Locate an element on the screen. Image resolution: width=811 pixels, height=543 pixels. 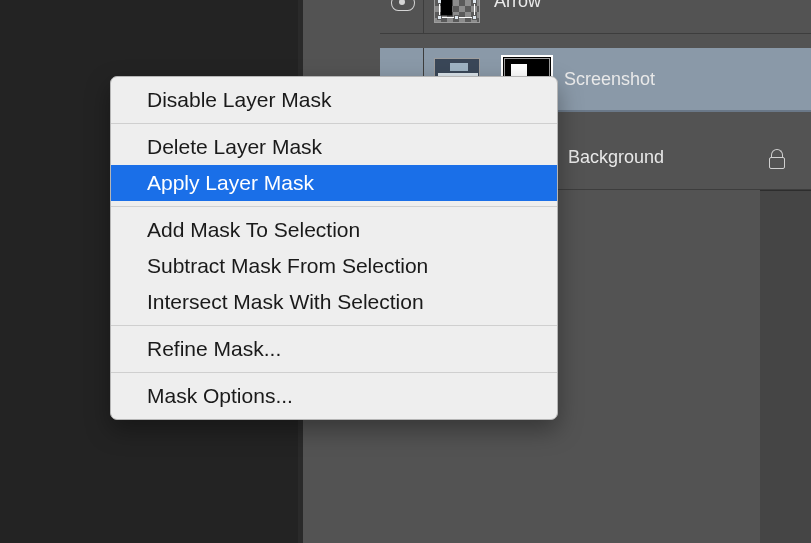
layer-name: Arrow is located at coordinates (518, 6).